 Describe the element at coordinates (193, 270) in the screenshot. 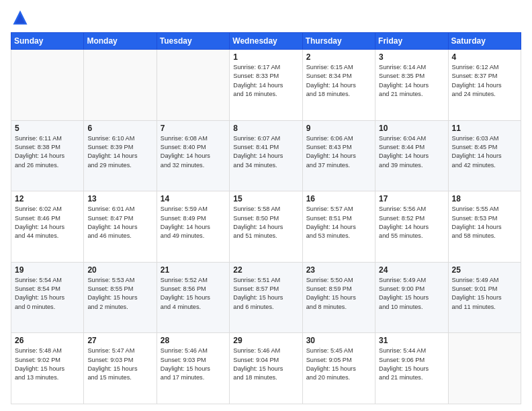

I see `day-number: 21` at that location.